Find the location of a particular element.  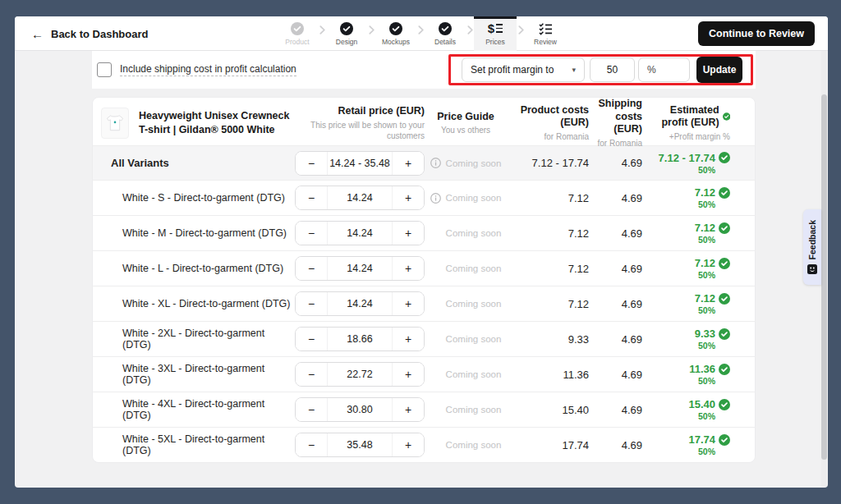

retail-price-value: 22.72 is located at coordinates (360, 374).